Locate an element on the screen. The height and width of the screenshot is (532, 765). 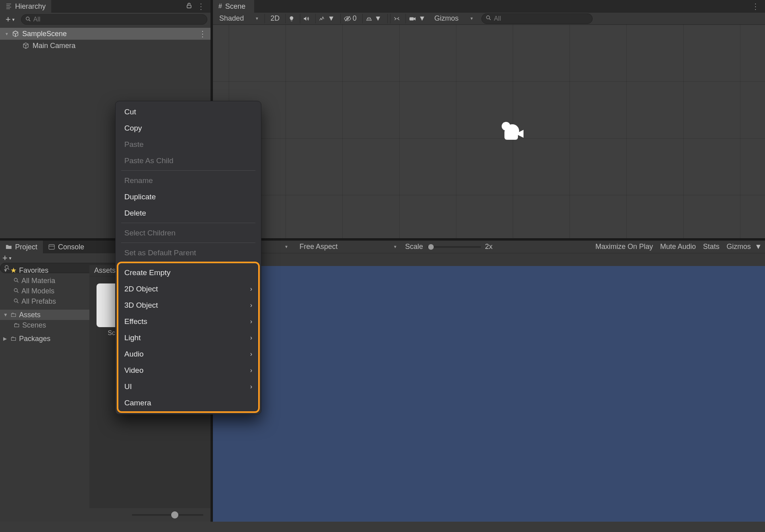
fx-icon is located at coordinates (322, 19).